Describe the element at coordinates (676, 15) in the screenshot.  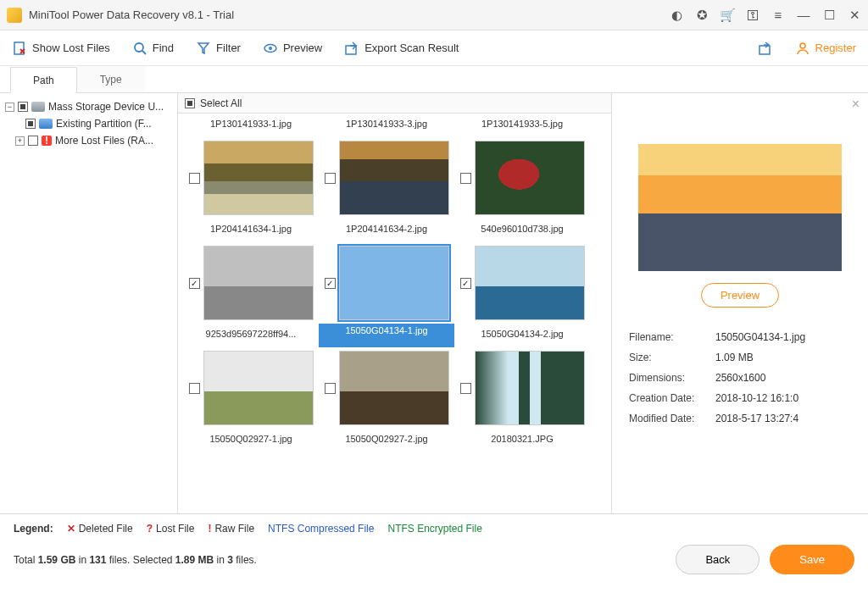
I see `update-icon: ◐` at that location.